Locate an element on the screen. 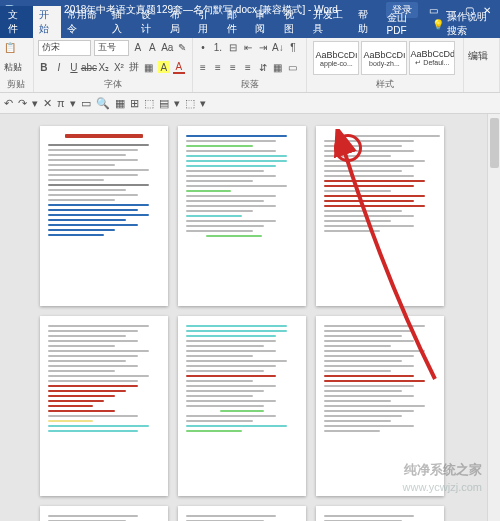 This screenshot has width=500, height=521. sort-button: A↓ is located at coordinates (278, 48).